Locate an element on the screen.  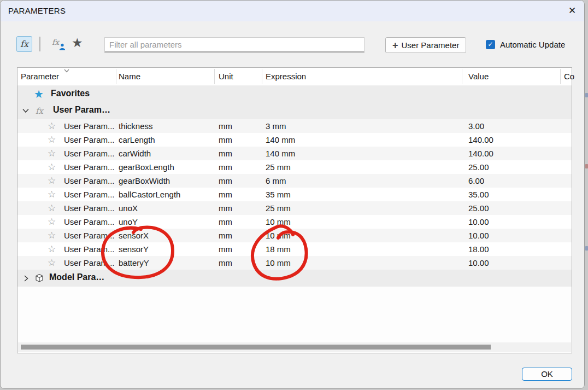
automatic-update-label: Automatic Update is located at coordinates (532, 45).